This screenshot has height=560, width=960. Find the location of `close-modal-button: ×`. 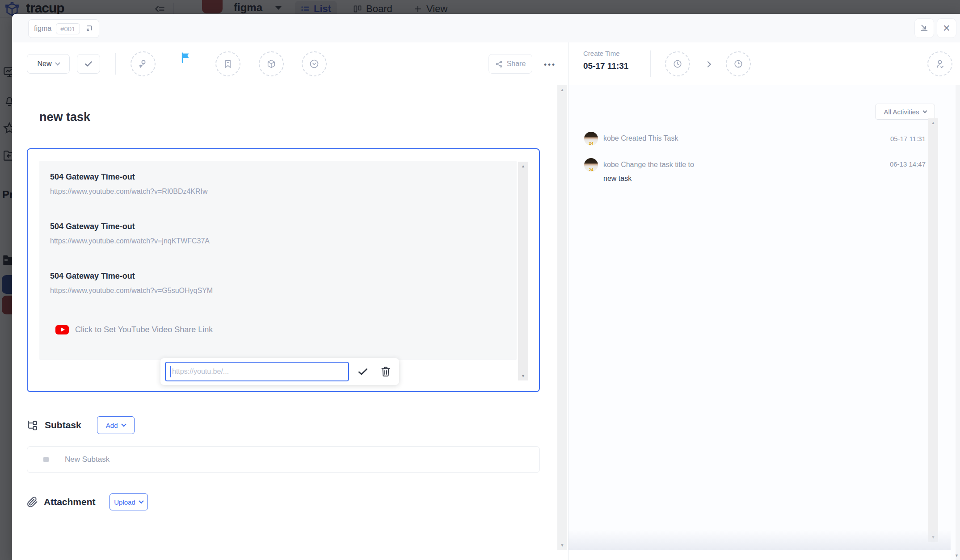

close-modal-button: × is located at coordinates (947, 28).